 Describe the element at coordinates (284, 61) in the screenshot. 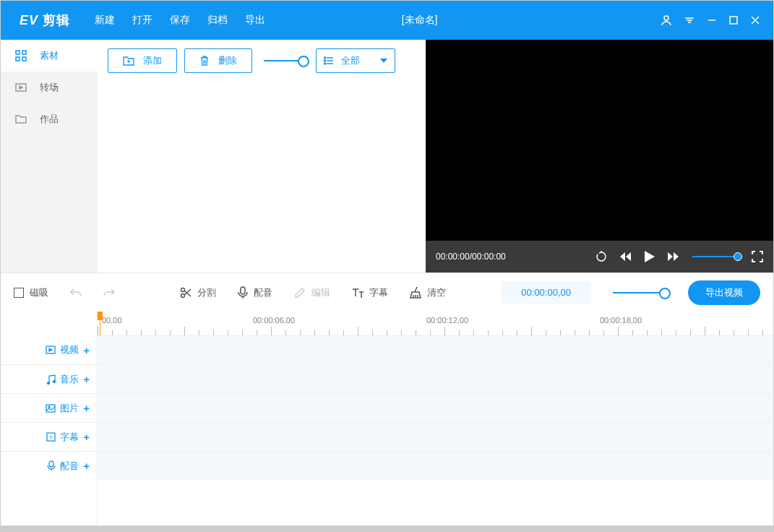

I see `thumbnail-size-slider` at that location.